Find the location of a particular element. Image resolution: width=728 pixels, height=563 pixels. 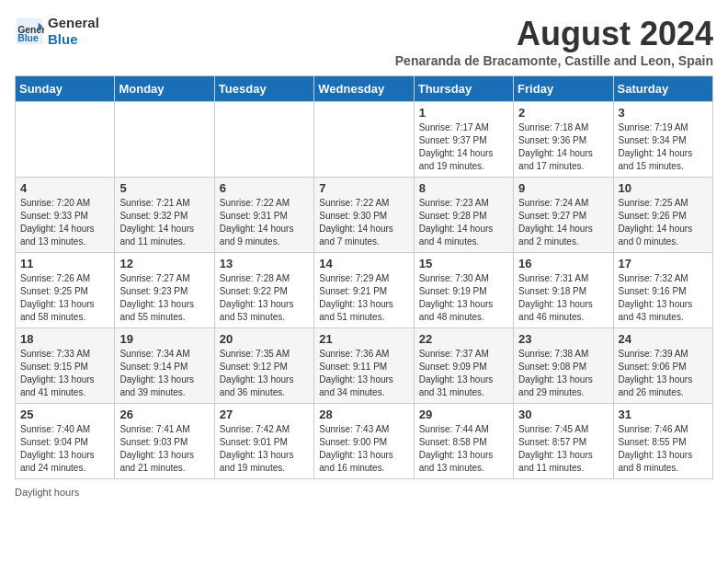

day-number: 19 is located at coordinates (164, 339).